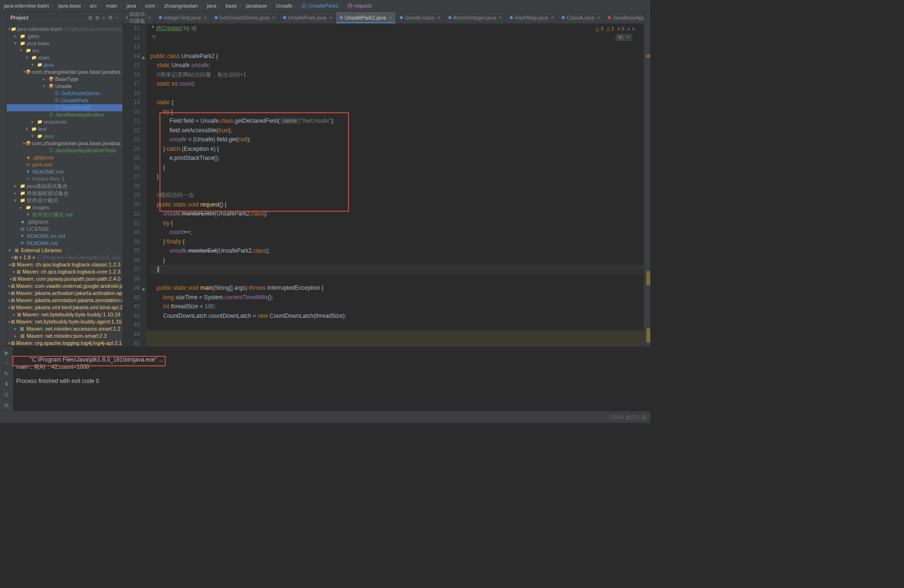 The height and width of the screenshot is (588, 904). I want to click on project-title: Project, so click(19, 18).